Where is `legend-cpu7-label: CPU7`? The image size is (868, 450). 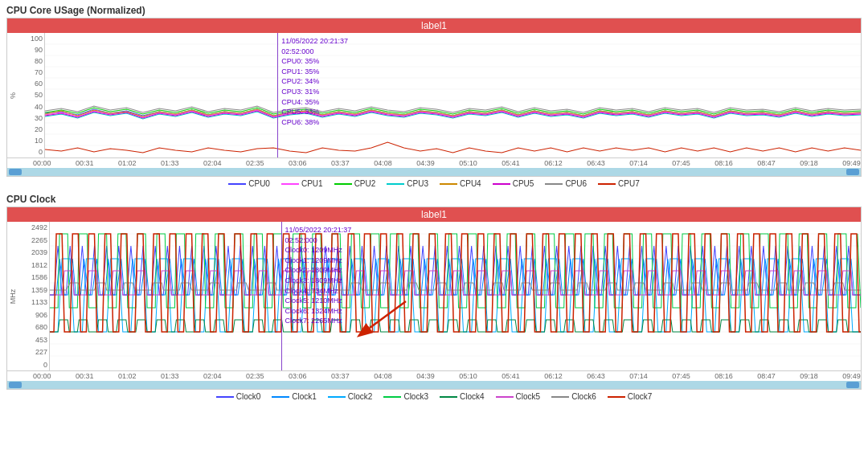
legend-cpu7-label: CPU7 is located at coordinates (628, 183).